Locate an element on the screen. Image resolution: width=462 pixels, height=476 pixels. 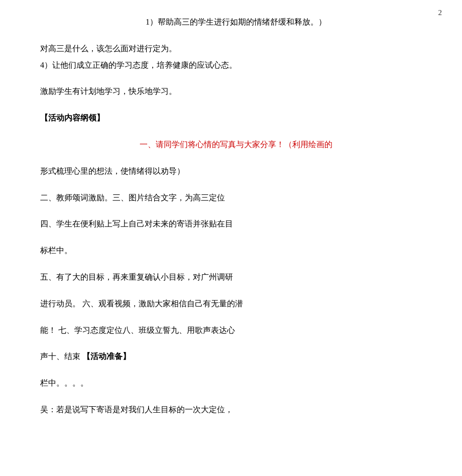
activity-header-text: 【活动内容纲领】 is located at coordinates (72, 117).